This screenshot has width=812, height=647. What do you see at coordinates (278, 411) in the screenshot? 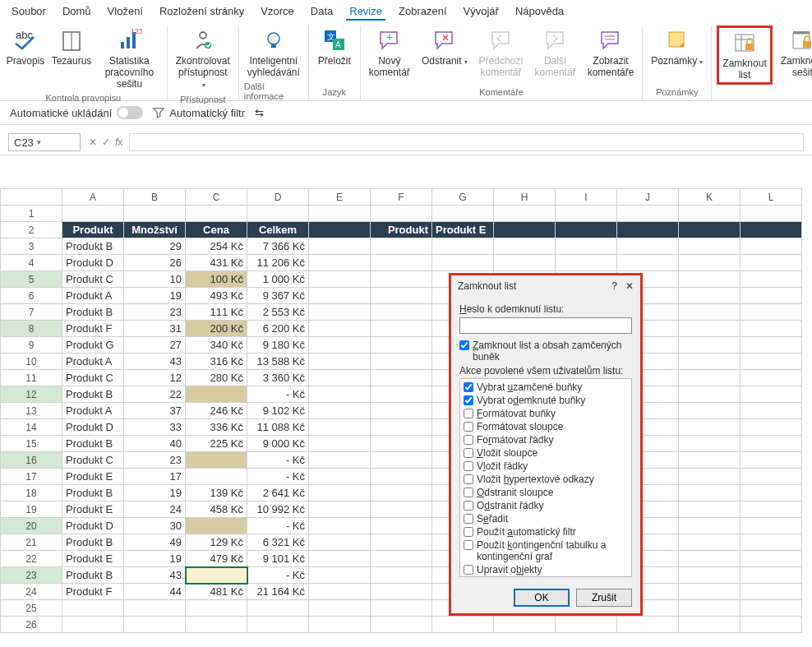
I see `cell: 9 102 Kč` at bounding box center [278, 411].